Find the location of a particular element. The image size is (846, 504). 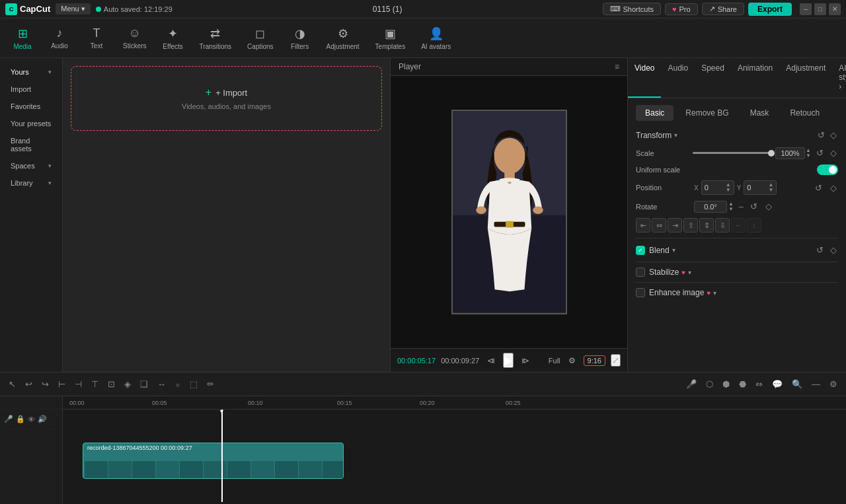

insert-button: ⬡ is located at coordinates (710, 384).